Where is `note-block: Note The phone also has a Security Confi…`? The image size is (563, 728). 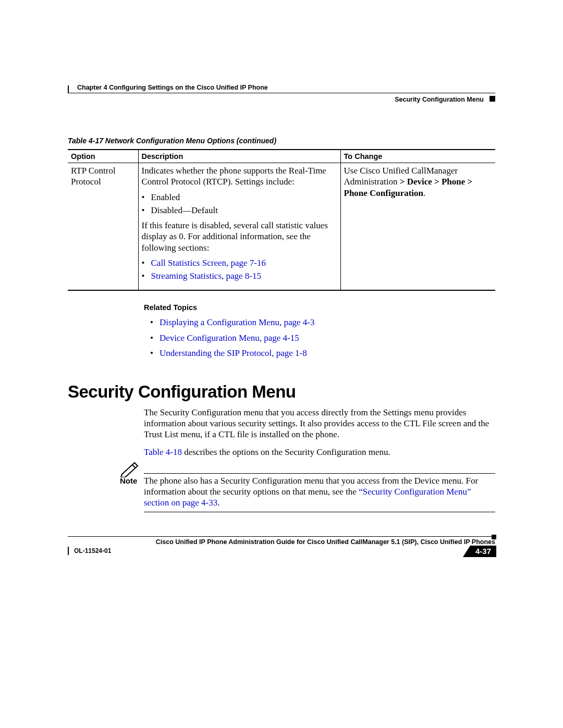 note-block: Note The phone also has a Security Confi… is located at coordinates (308, 488).